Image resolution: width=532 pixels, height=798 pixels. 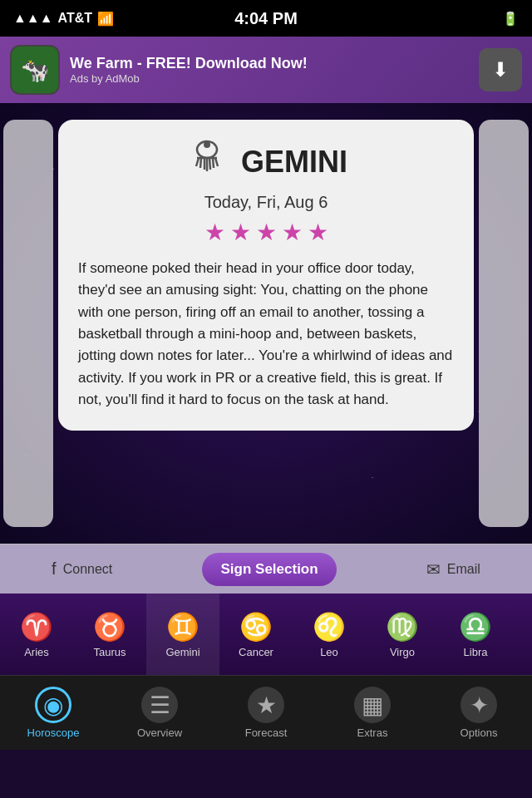 I want to click on nav-item-horoscope: ◉ Horoscope, so click(x=53, y=713).